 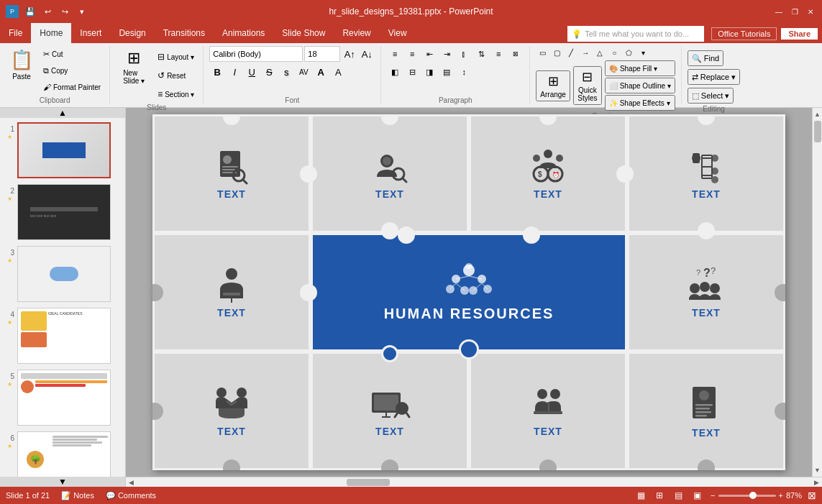 I want to click on view-slide-sorter-button: ⊞, so click(x=659, y=495).